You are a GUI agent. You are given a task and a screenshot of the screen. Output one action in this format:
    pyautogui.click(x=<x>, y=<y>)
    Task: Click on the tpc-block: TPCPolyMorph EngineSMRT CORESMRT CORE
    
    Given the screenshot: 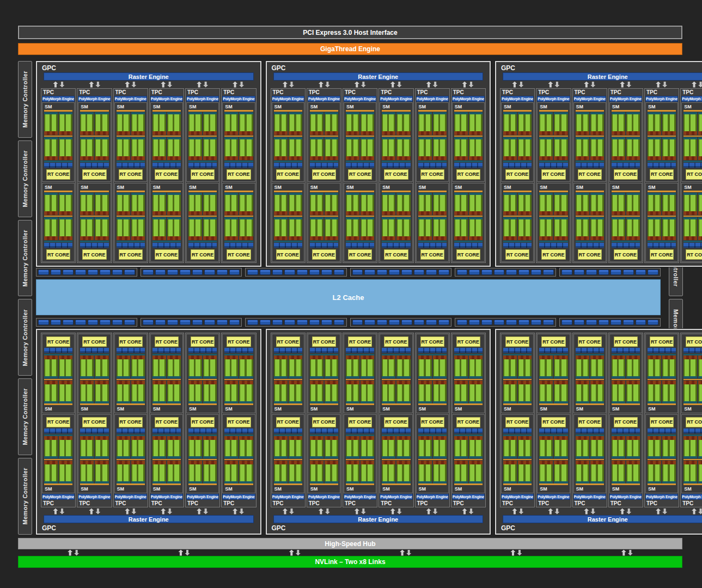 What is the action you would take?
    pyautogui.click(x=131, y=175)
    